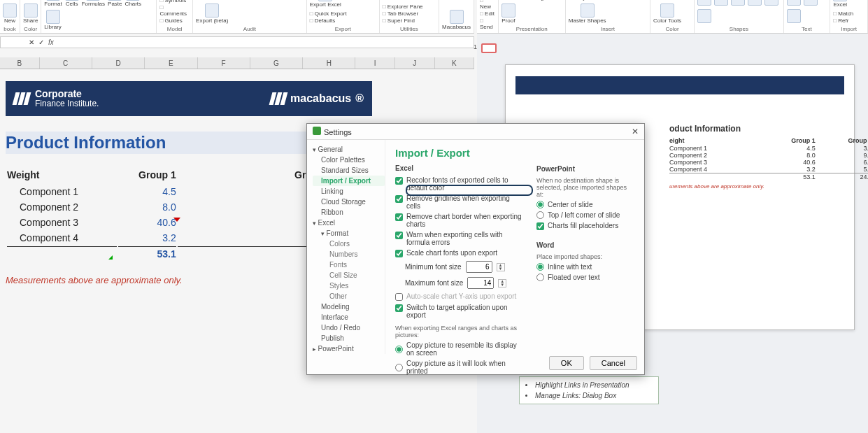 The image size is (868, 433). I want to click on max-font-input, so click(481, 283).